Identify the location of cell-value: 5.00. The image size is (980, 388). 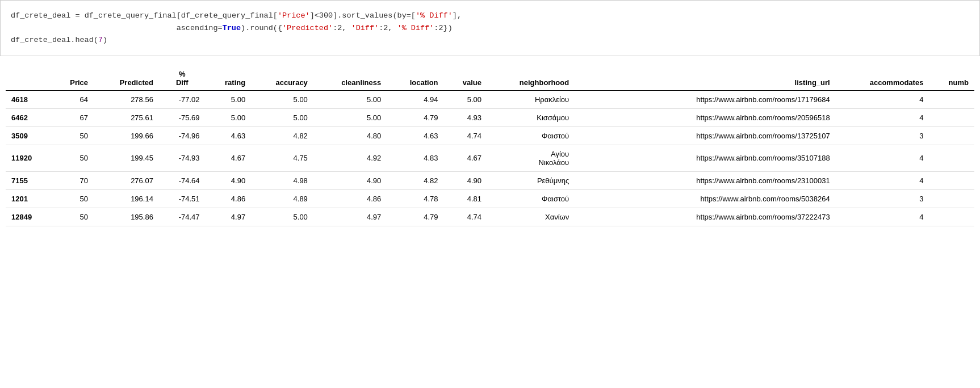
(466, 99).